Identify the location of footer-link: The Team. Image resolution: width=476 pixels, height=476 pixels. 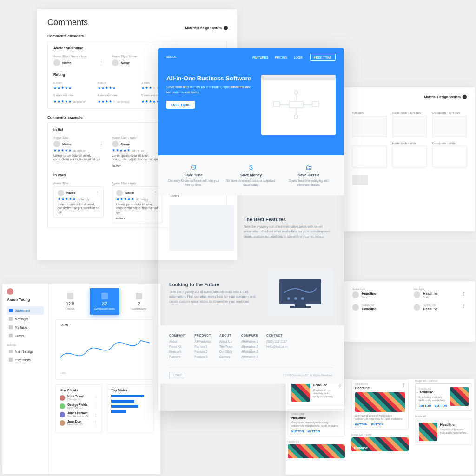
(226, 347).